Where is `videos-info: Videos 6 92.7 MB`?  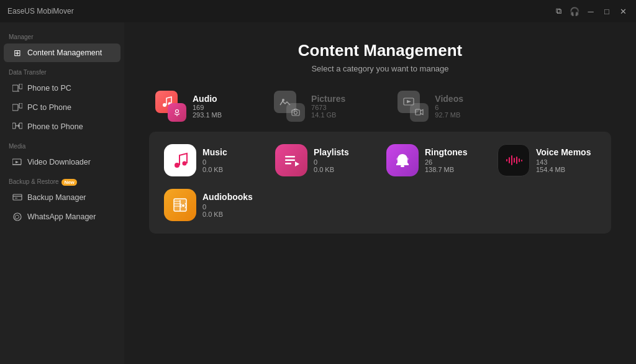 videos-info: Videos 6 92.7 MB is located at coordinates (449, 106).